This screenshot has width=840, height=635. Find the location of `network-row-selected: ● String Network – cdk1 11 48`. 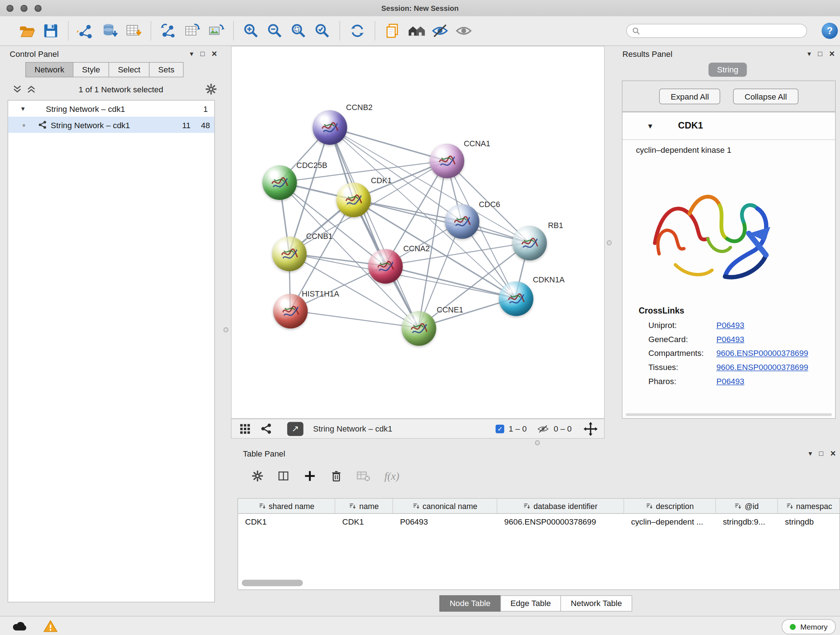

network-row-selected: ● String Network – cdk1 11 48 is located at coordinates (111, 125).